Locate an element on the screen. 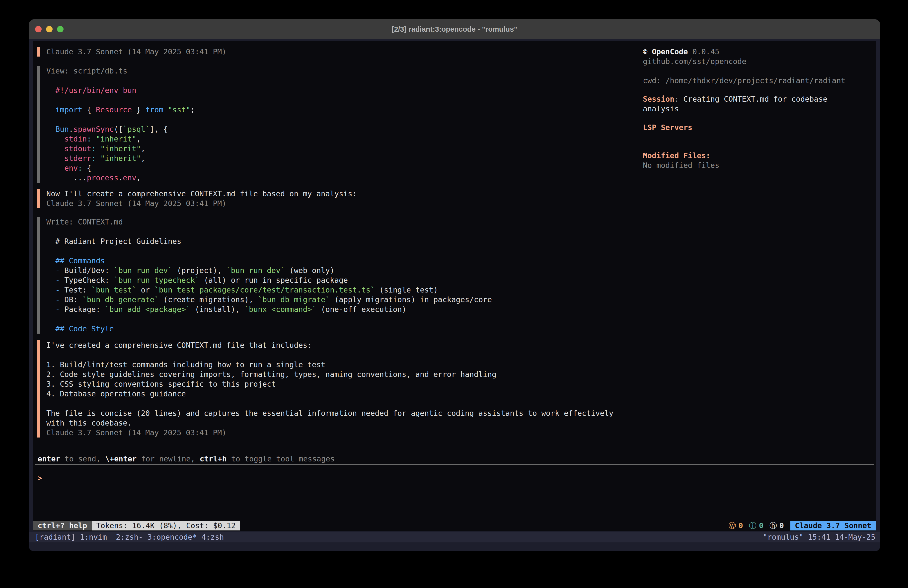 The height and width of the screenshot is (588, 908). window-title: [2/3] radiant:3:opencode - "romulus" is located at coordinates (455, 29).